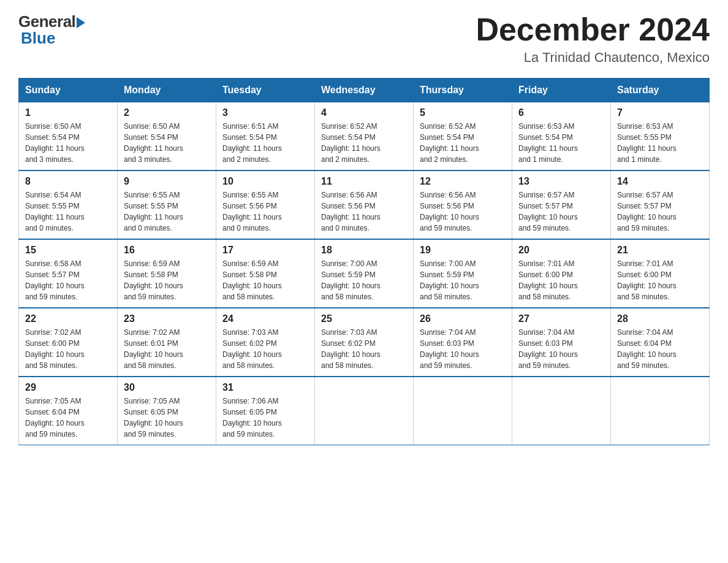 The height and width of the screenshot is (563, 728). What do you see at coordinates (68, 212) in the screenshot?
I see `day-info: Sunrise: 6:54 AMSunset: 5:55 PMDaylight:…` at bounding box center [68, 212].